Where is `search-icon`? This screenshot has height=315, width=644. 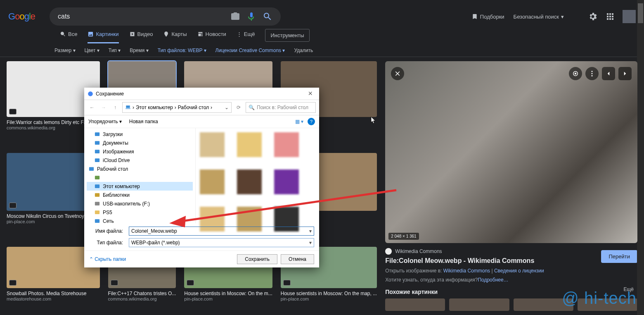
search-icon is located at coordinates (268, 17).